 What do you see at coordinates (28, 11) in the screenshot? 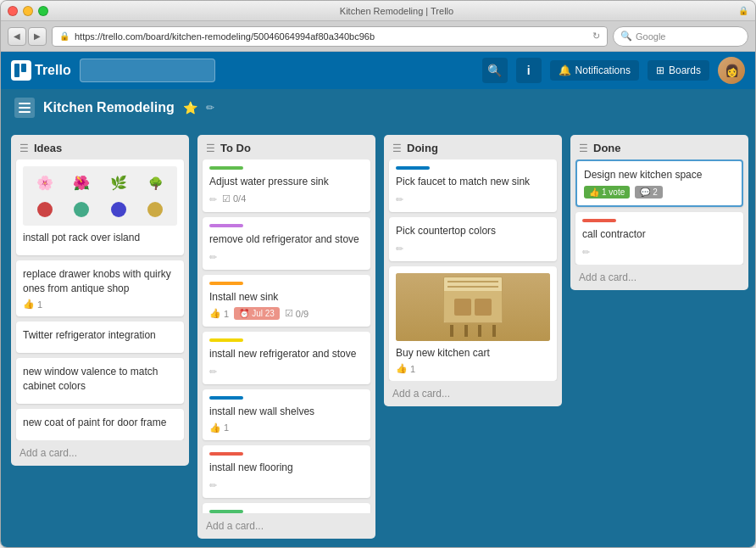
I see `minimize-button` at bounding box center [28, 11].